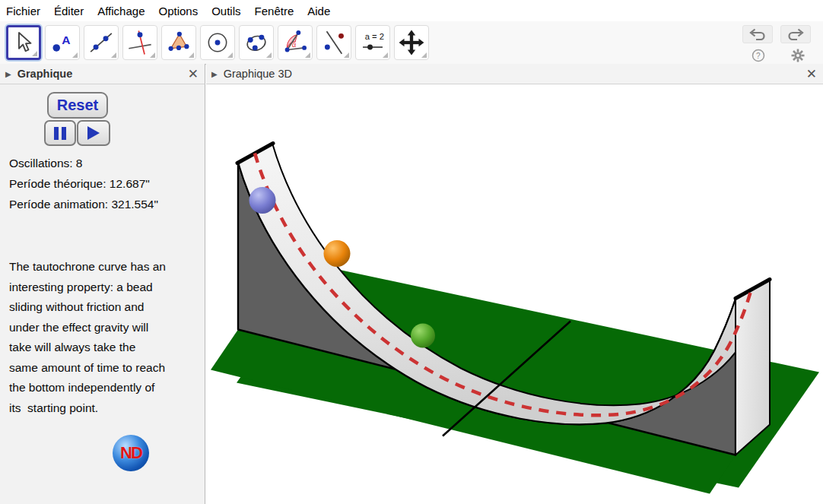 The width and height of the screenshot is (823, 504). I want to click on svg-text: α, so click(294, 44).